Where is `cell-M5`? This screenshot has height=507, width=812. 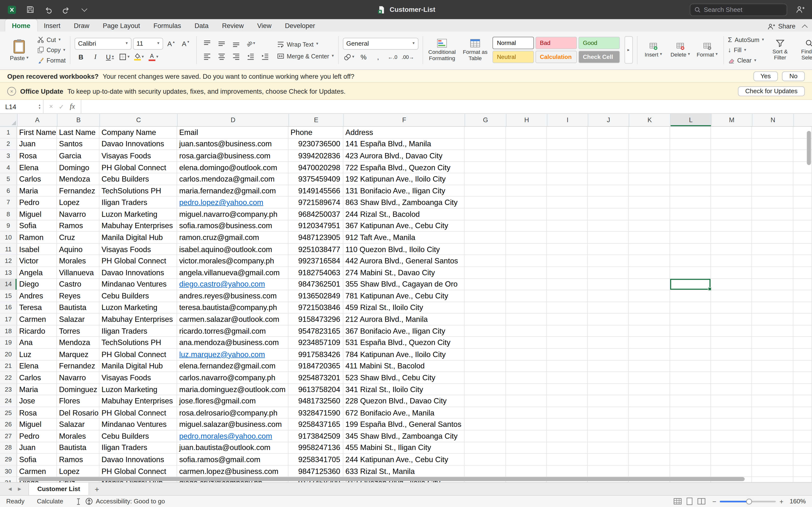
cell-M5 is located at coordinates (731, 179).